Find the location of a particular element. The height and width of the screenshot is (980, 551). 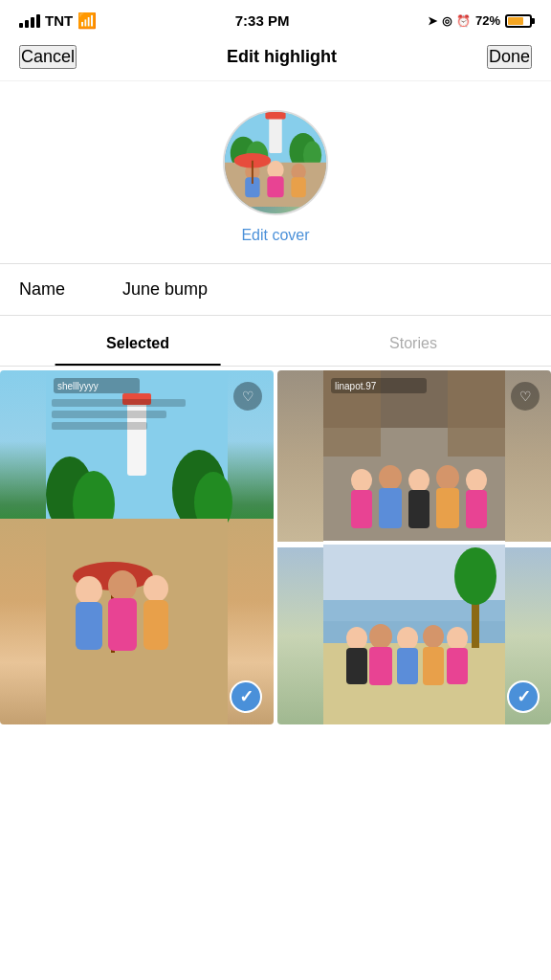

status-time: 7:33 PM is located at coordinates (262, 21).